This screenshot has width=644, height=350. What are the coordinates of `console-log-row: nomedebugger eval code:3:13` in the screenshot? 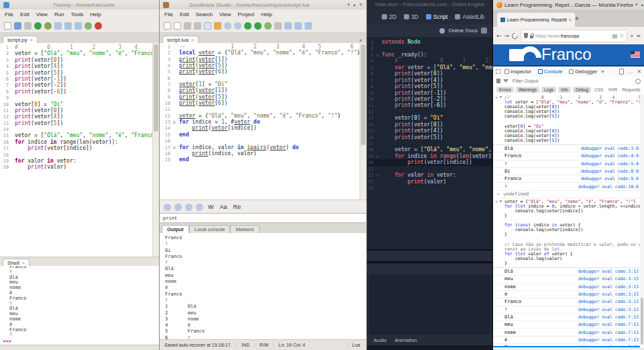 It's located at (569, 288).